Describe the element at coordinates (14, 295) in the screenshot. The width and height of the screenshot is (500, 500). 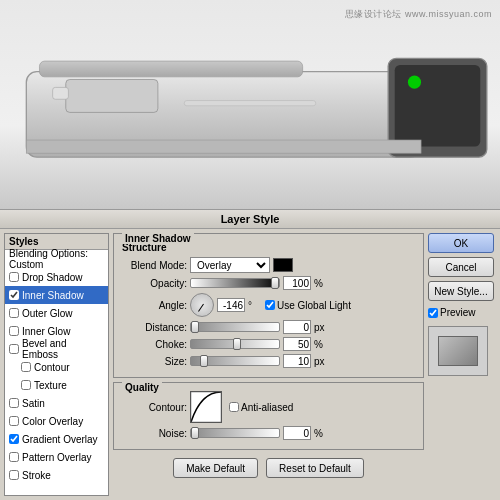
I see `inner-shadow-checkbox` at that location.